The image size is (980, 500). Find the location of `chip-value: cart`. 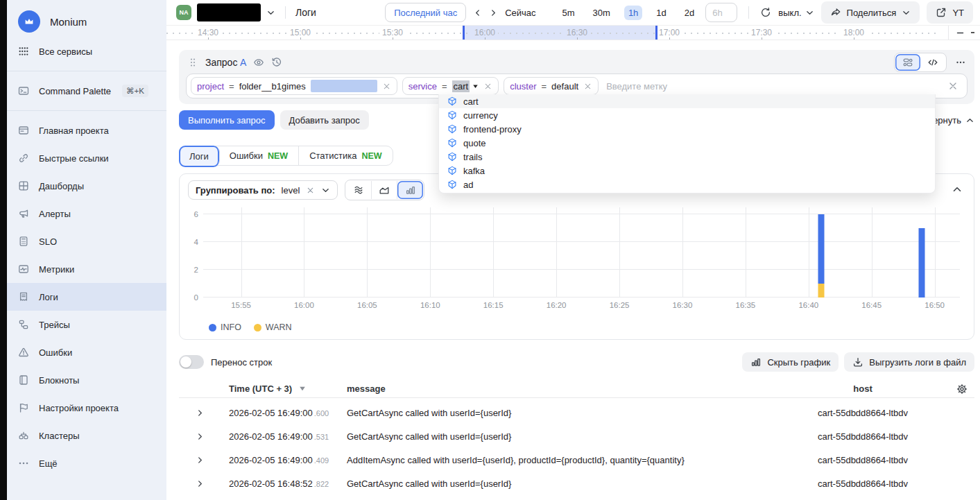

chip-value: cart is located at coordinates (461, 86).